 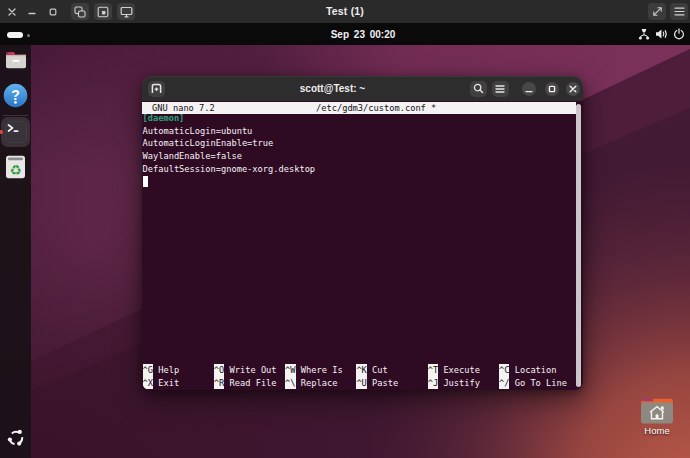 What do you see at coordinates (385, 383) in the screenshot?
I see `shortcut-label: Paste` at bounding box center [385, 383].